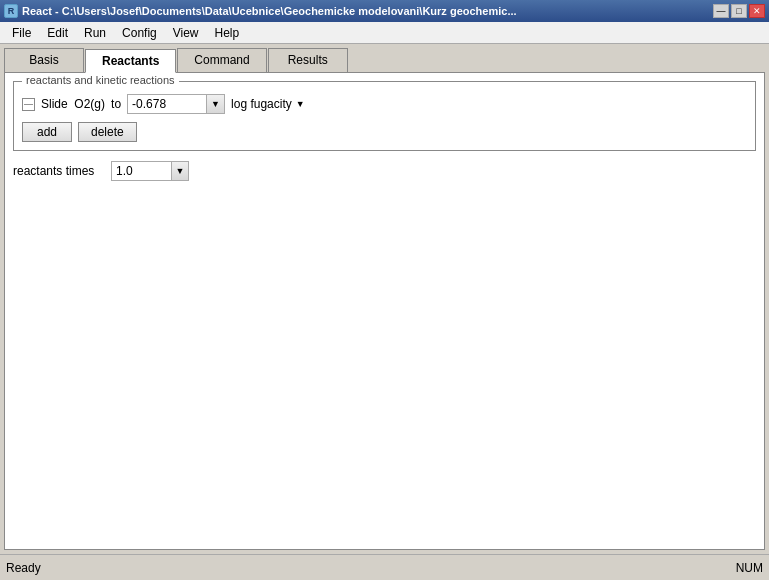 This screenshot has height=580, width=769. What do you see at coordinates (384, 104) in the screenshot?
I see `reactant-row: — Slide O2(g) to ▼ log fugacity ▼` at bounding box center [384, 104].